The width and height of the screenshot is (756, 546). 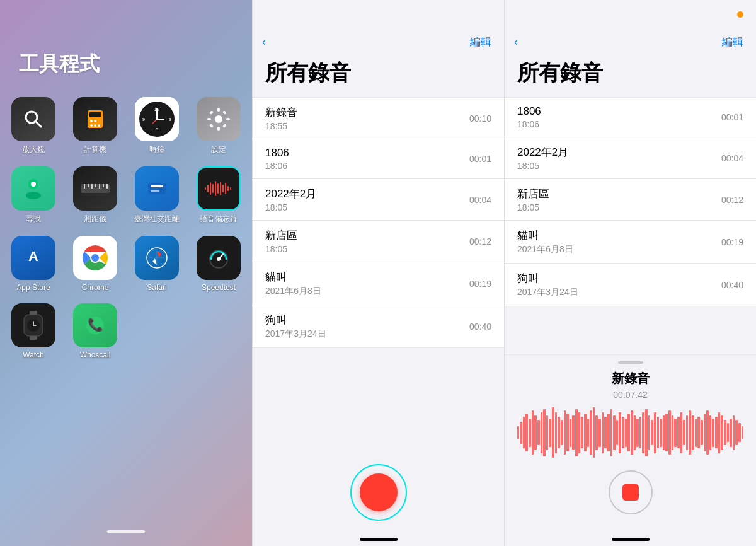 I want to click on detail-recording-duration-1: 00:04, so click(x=732, y=158).